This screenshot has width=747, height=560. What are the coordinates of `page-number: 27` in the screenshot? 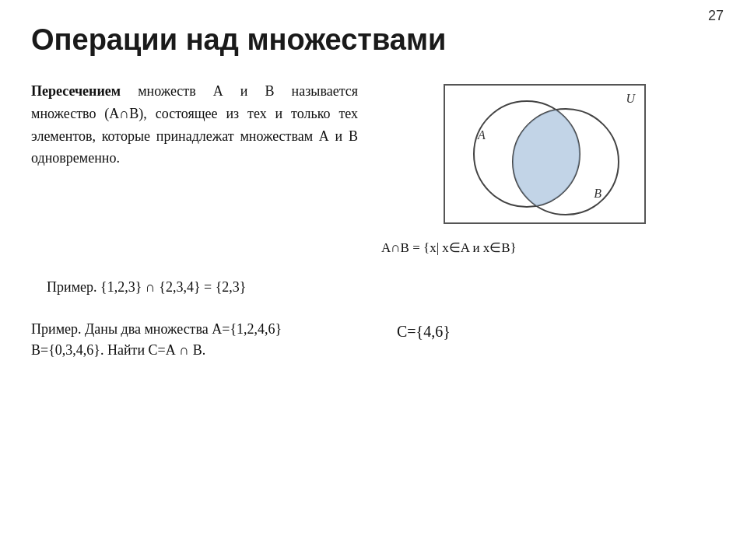 It's located at (716, 16).